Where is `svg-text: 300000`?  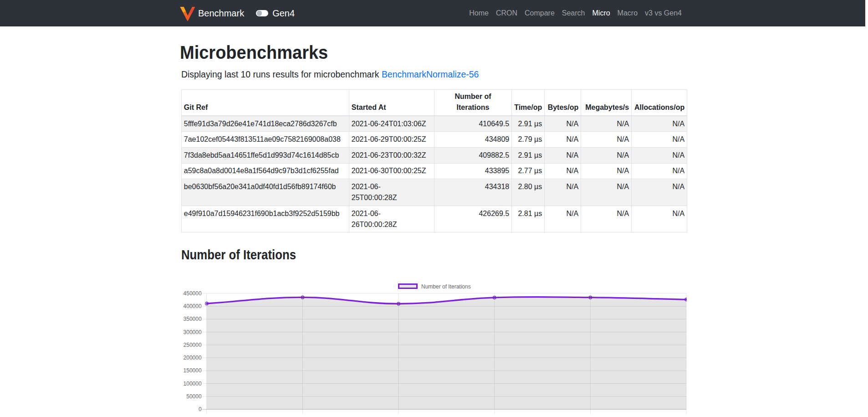
svg-text: 300000 is located at coordinates (193, 332).